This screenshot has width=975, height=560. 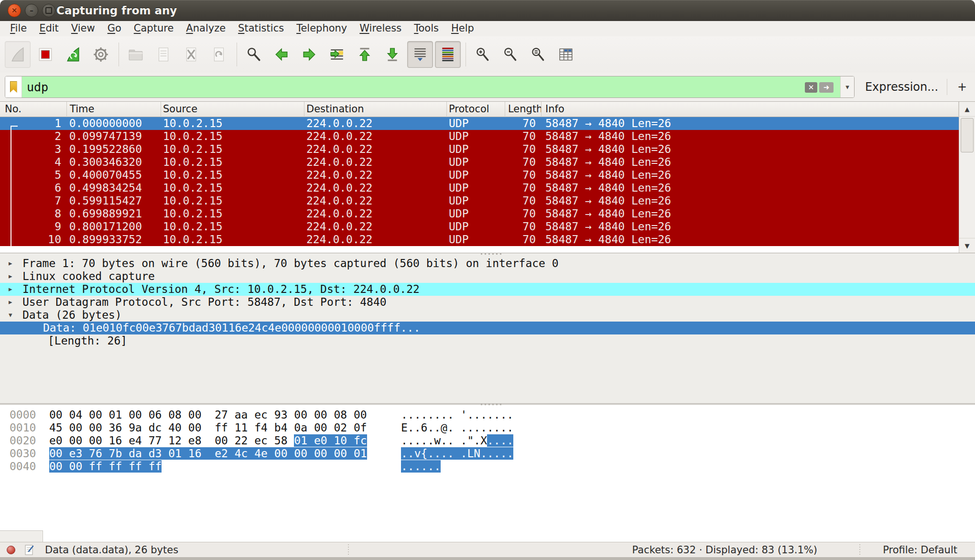 I want to click on menu-analyze: Analyze, so click(x=206, y=29).